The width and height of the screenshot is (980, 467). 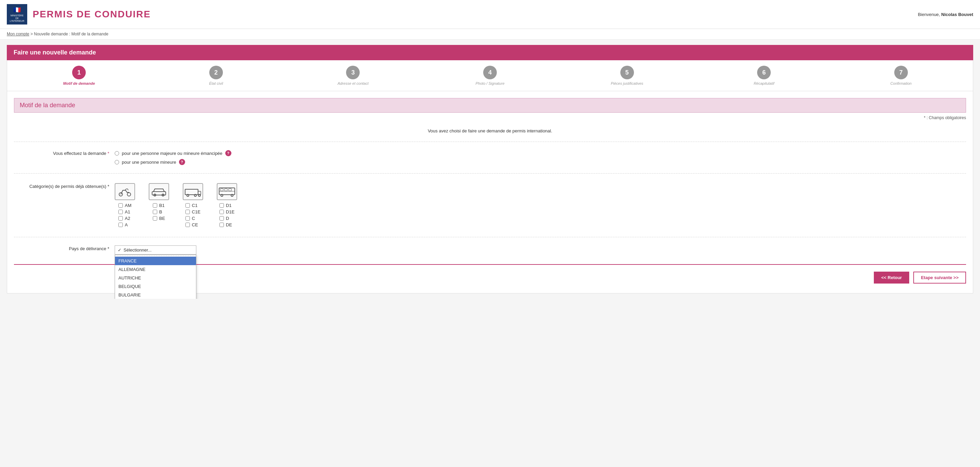 I want to click on dropdown-item-autriche: AUTRICHE, so click(x=155, y=278).